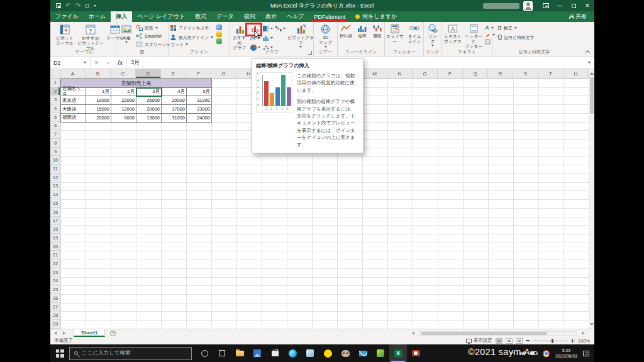 This screenshot has height=362, width=644. I want to click on sheet-tab-active: Sheet1, so click(89, 333).